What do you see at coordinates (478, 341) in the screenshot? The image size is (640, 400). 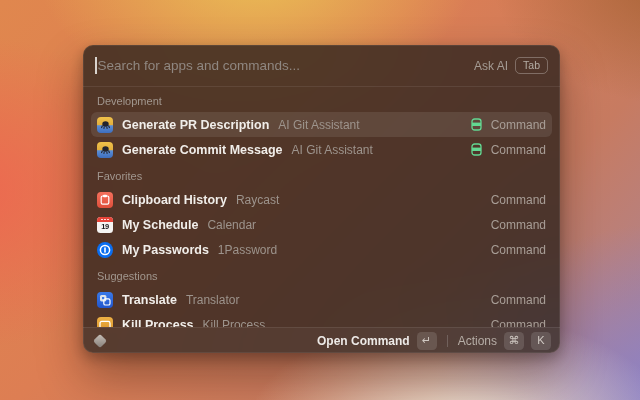 I see `actions-label: Actions` at bounding box center [478, 341].